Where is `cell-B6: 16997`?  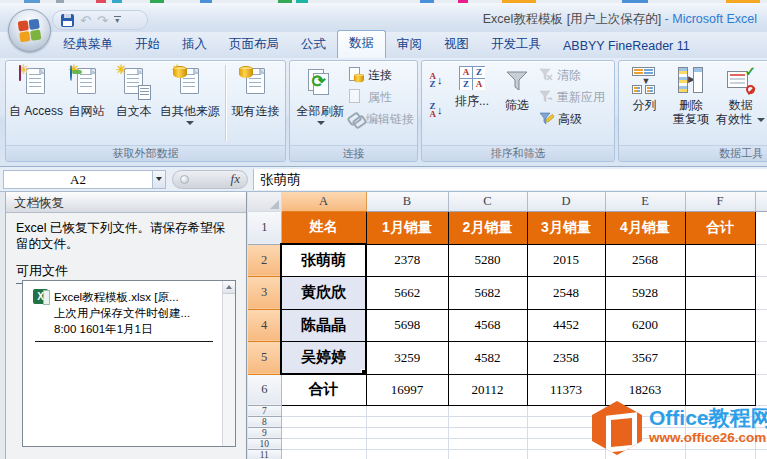 cell-B6: 16997 is located at coordinates (407, 390).